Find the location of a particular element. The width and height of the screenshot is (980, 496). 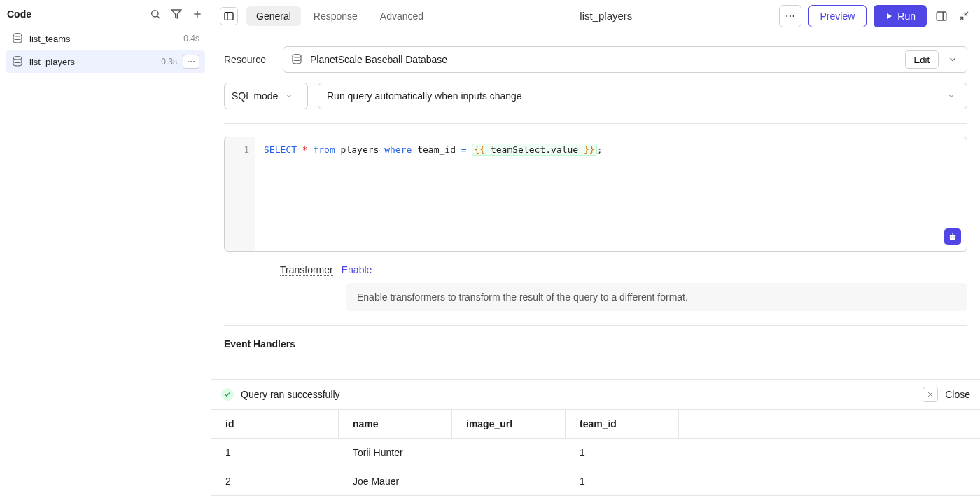

transformer-row: Transformer Enable is located at coordinates (596, 270).